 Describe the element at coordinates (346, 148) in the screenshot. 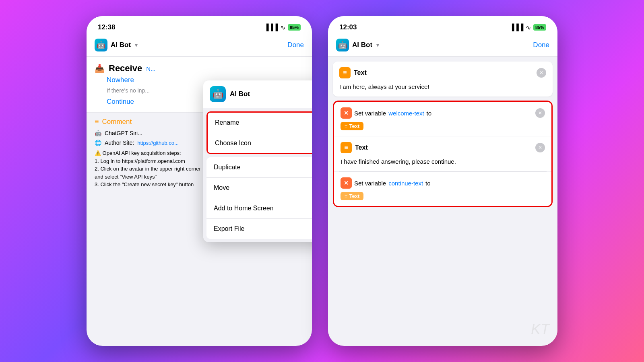

I see `text-icon-2: ≡` at that location.